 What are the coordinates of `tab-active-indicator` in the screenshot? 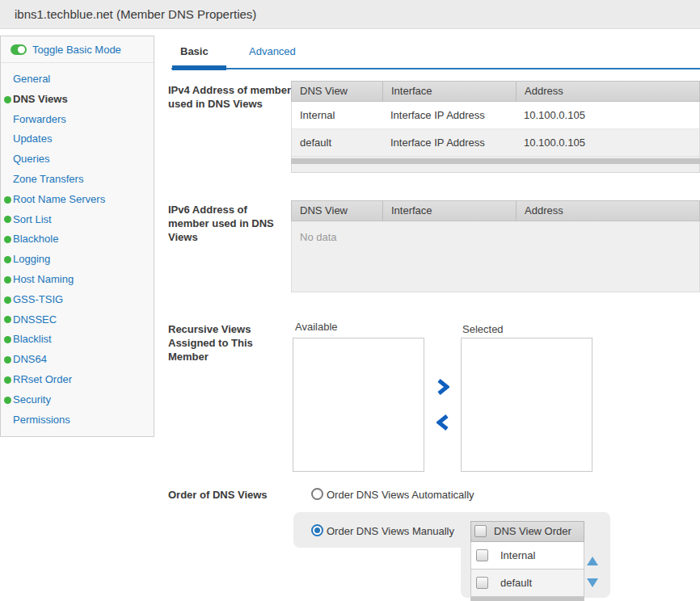 It's located at (199, 68).